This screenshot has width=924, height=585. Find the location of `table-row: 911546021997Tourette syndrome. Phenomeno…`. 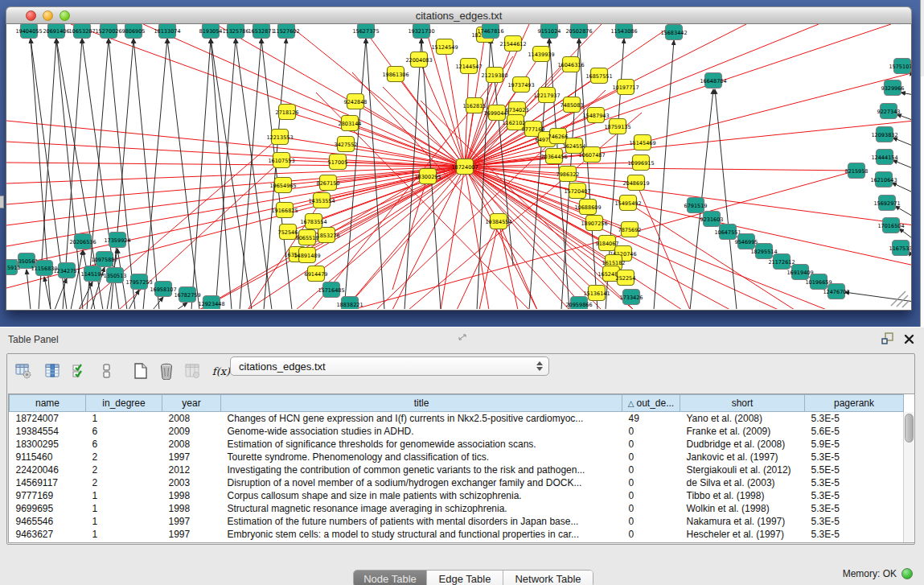

table-row: 911546021997Tourette syndrome. Phenomeno… is located at coordinates (457, 457).